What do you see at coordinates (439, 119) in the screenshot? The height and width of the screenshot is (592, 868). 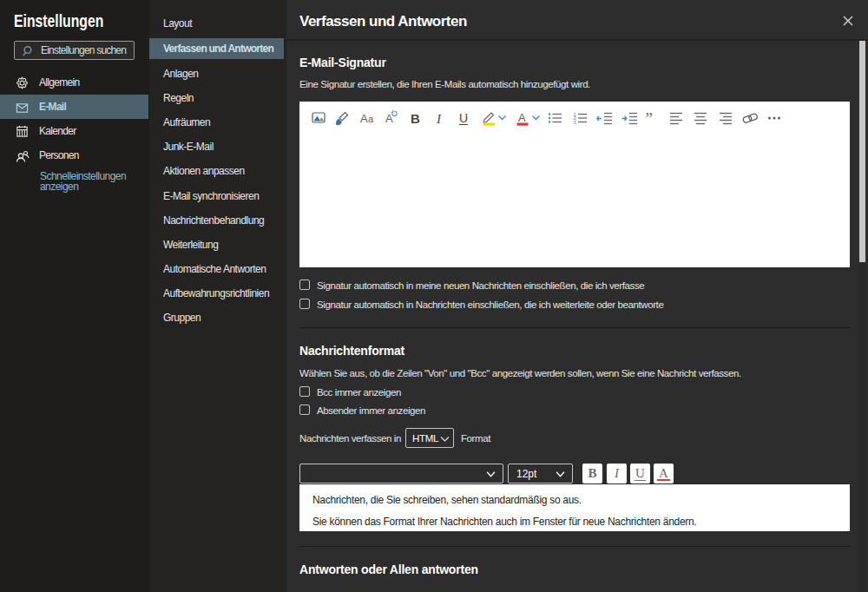 I see `svg-text: I` at bounding box center [439, 119].